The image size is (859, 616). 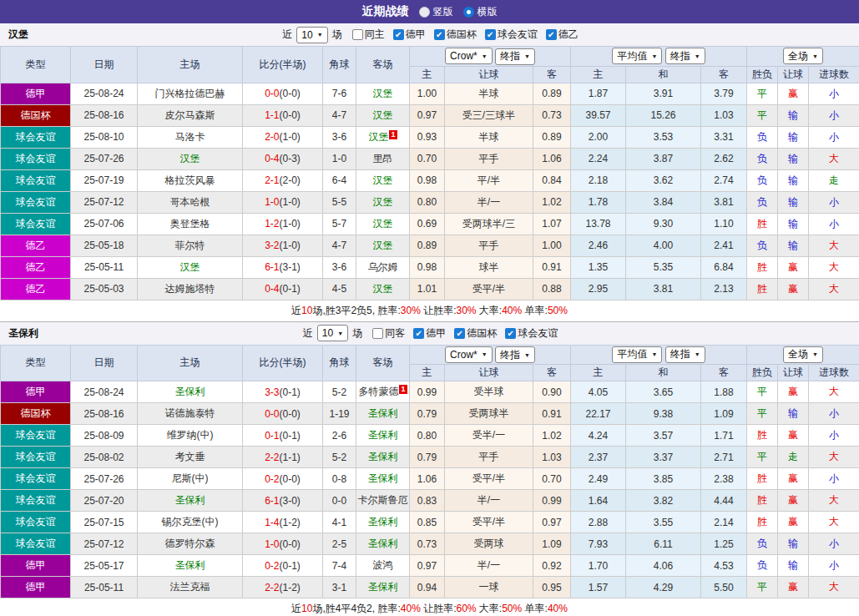 I want to click on avg-home-odds: 2.18, so click(x=599, y=180).